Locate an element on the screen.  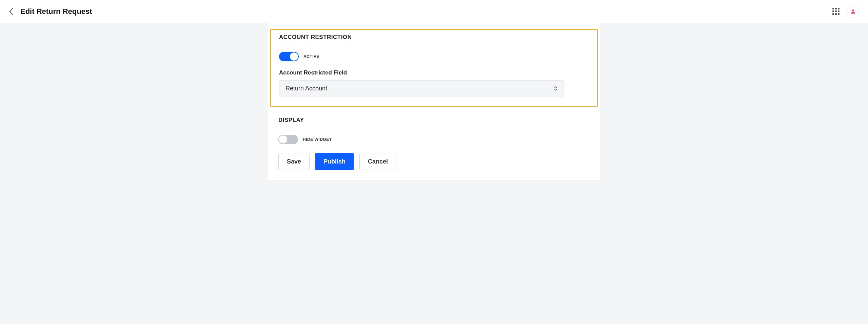
page-title: Edit Return Request is located at coordinates (56, 12).